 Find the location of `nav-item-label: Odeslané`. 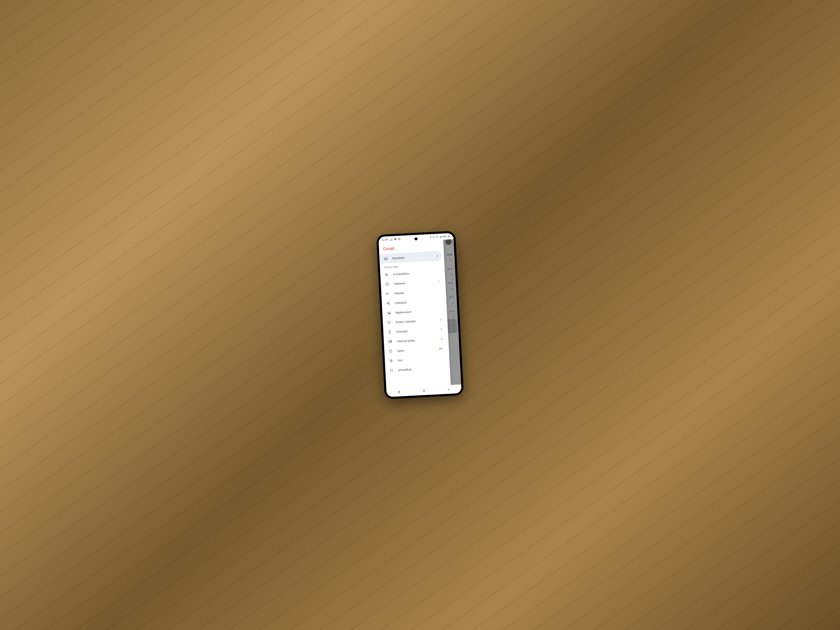

nav-item-label: Odeslané is located at coordinates (413, 302).